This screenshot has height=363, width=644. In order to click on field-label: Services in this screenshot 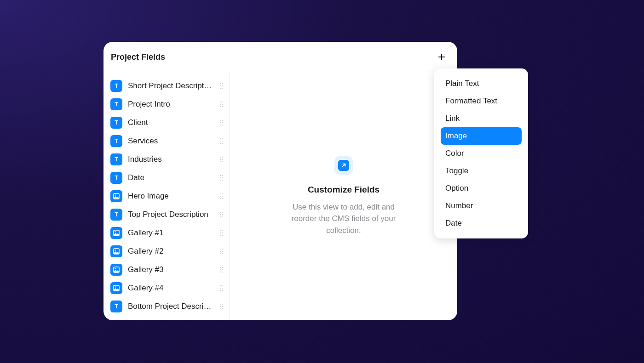, I will do `click(170, 141)`.